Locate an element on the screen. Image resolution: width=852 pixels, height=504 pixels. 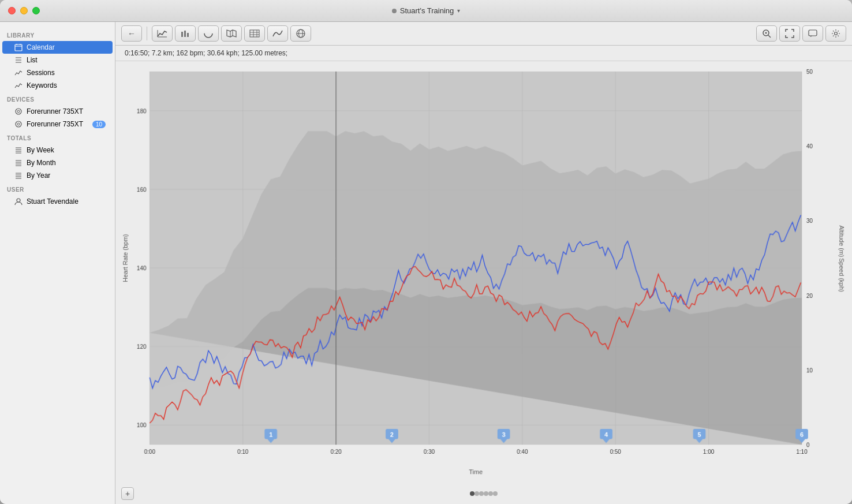
stats-bar: 0:16:50; 7.2 km; 162 bpm; 30.64 kph; 125… is located at coordinates (484, 53).